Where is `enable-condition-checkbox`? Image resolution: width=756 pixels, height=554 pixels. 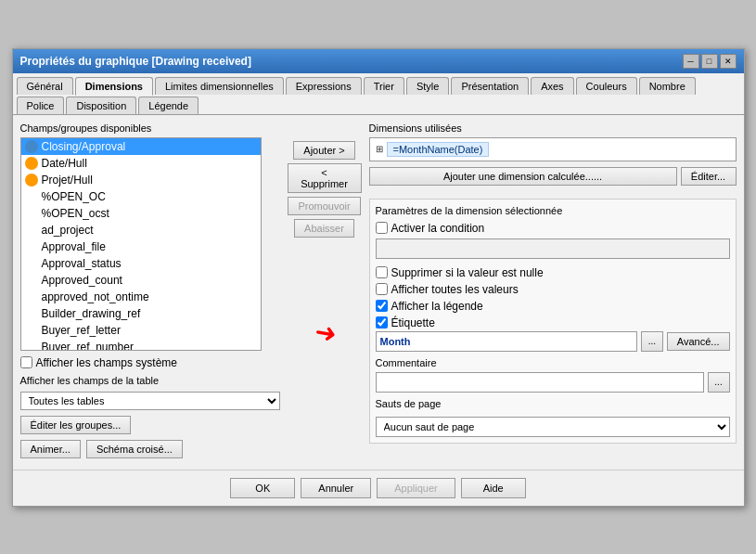
enable-condition-checkbox is located at coordinates (382, 228).